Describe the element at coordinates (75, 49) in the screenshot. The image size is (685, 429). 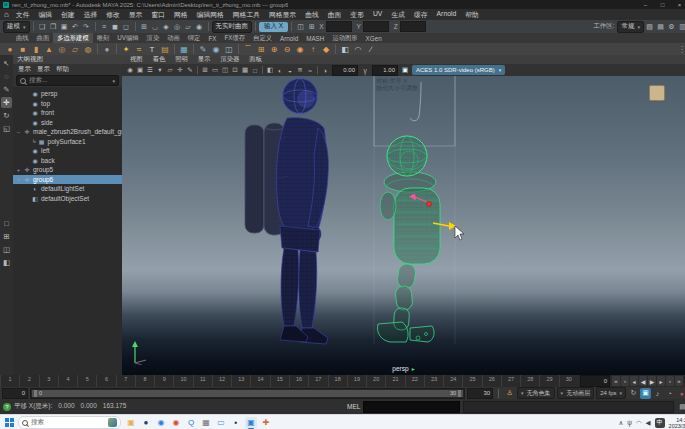
I see `poly-plane-icon: ▱` at that location.